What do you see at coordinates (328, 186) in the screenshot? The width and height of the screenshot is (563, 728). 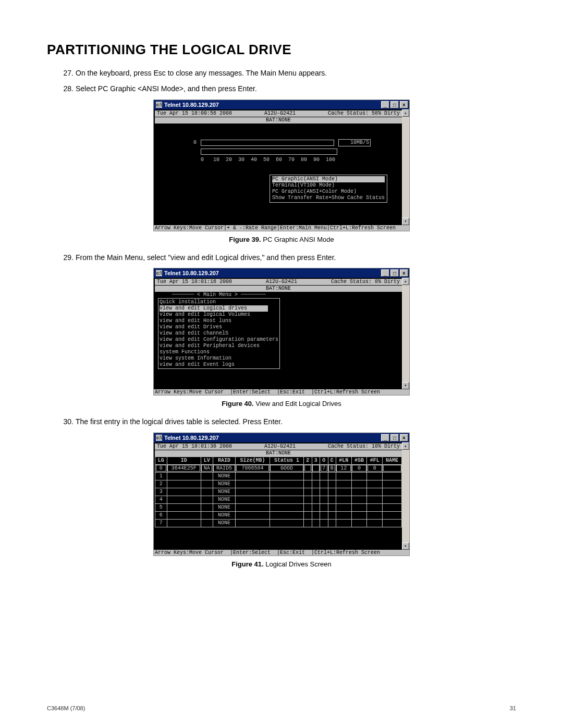 I see `menu-item-terminal-vt100: Terminal(VT100 Mode)` at bounding box center [328, 186].